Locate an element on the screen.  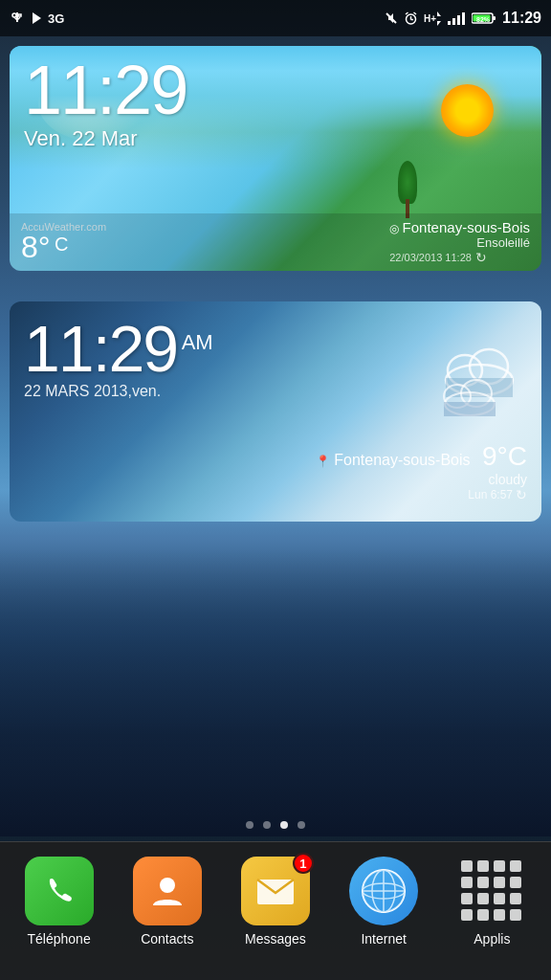
widget1-bottom: 8° C ◎ Fontenay-sous-Bois Ensoleillé 22/… is located at coordinates (276, 242).